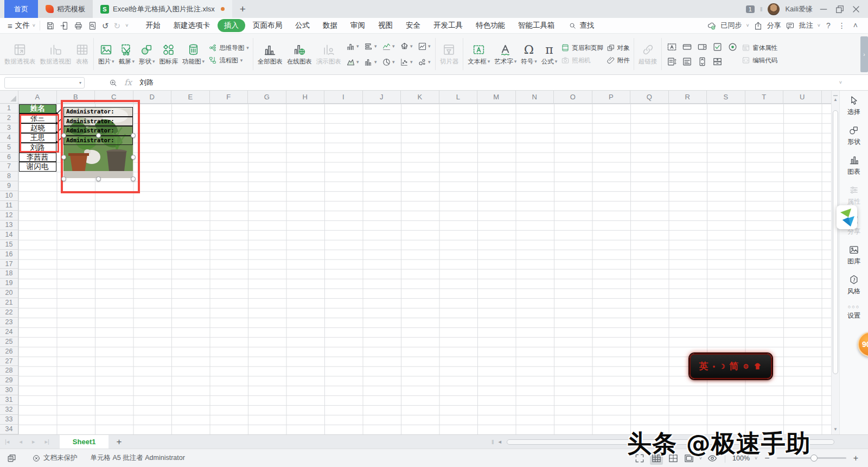 The height and width of the screenshot is (467, 868). Describe the element at coordinates (9, 216) in the screenshot. I see `row-header-12: 12` at that location.